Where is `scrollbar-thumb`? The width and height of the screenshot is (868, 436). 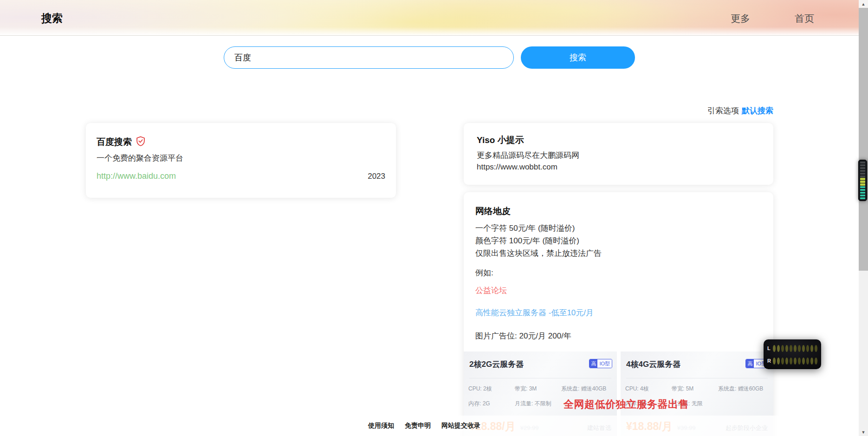
scrollbar-thumb is located at coordinates (863, 139).